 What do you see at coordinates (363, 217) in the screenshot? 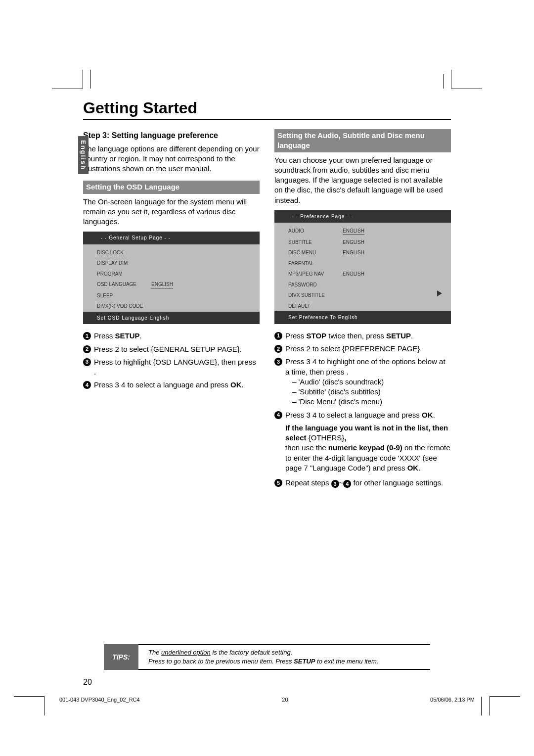
I see `menu-header: - - Preference Page - -` at bounding box center [363, 217].